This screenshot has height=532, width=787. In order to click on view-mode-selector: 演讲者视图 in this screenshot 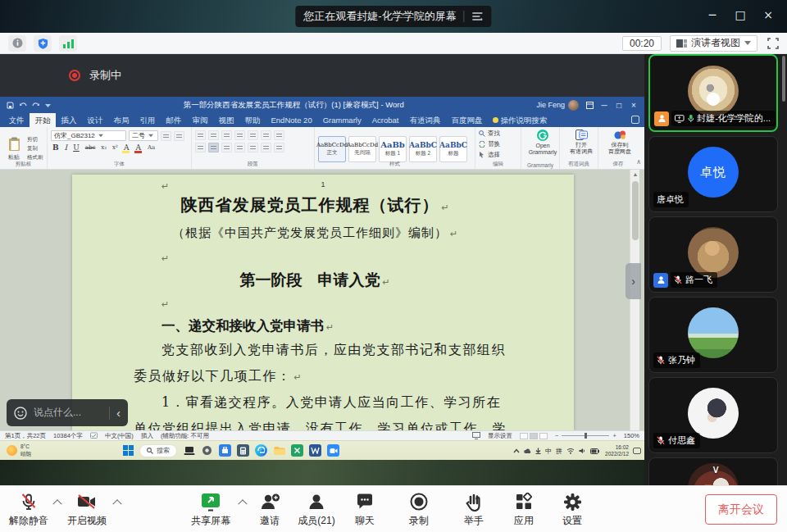, I will do `click(713, 43)`.